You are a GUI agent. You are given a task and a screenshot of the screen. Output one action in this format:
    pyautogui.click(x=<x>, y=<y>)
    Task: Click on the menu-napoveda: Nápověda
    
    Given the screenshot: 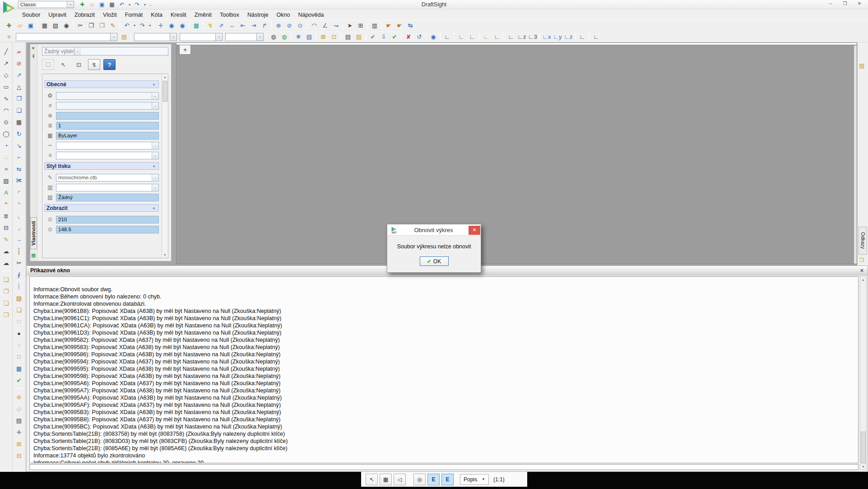 What is the action you would take?
    pyautogui.click(x=311, y=15)
    